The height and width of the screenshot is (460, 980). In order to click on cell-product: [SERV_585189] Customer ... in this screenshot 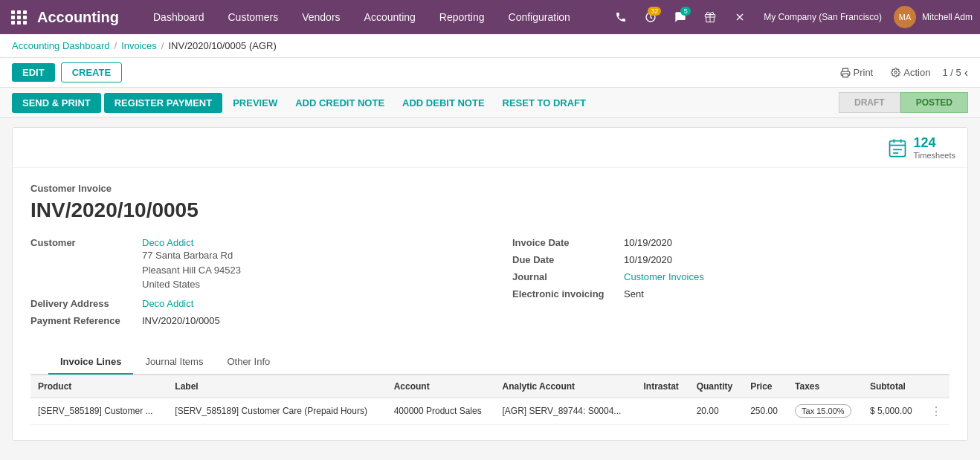, I will do `click(99, 411)`.